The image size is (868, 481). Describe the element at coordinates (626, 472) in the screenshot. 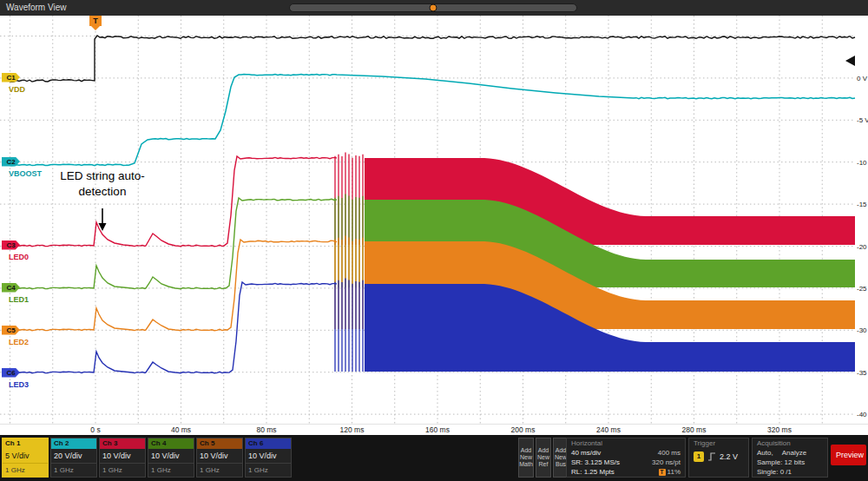

I see `horizontal-row-recordlength: RL: 1.25 Mpts T11%` at that location.